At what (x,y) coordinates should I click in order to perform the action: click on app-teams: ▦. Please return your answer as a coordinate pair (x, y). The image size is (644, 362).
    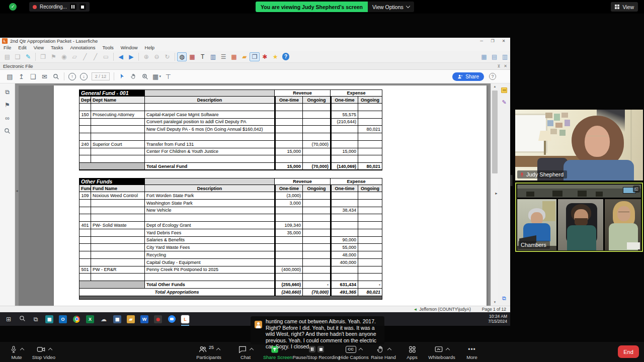
    Looking at the image, I should click on (49, 319).